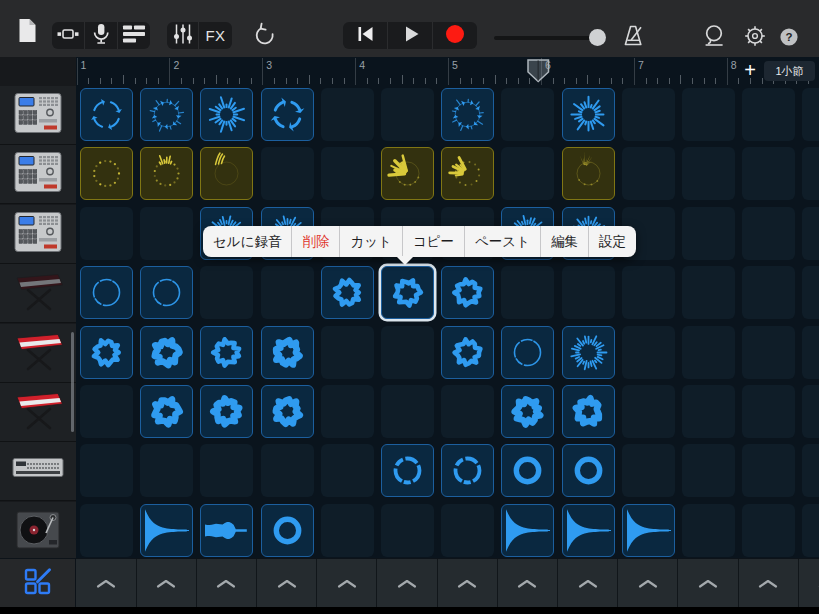 Image resolution: width=819 pixels, height=614 pixels. What do you see at coordinates (370, 242) in the screenshot?
I see `menu-item-3: カット` at bounding box center [370, 242].